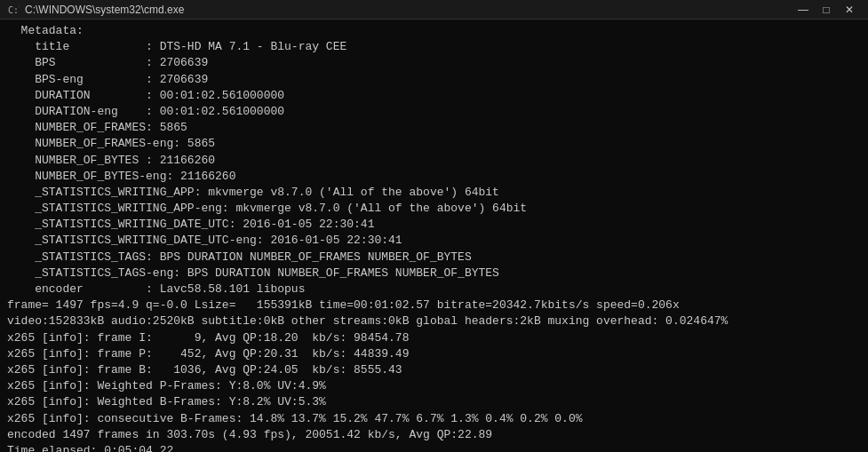 The height and width of the screenshot is (452, 868). Describe the element at coordinates (434, 209) in the screenshot. I see `terminal-line: _STATISTICS_WRITING_APP-eng: mkvmerge v8…` at that location.